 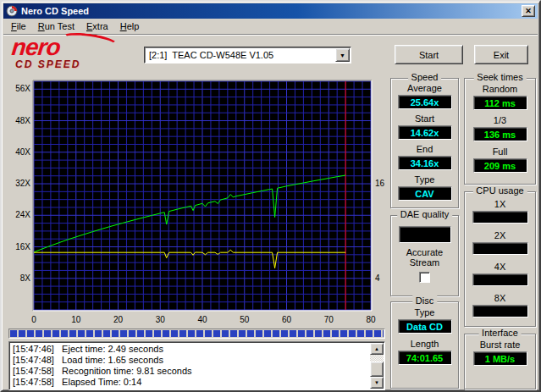 What do you see at coordinates (500, 359) in the screenshot?
I see `burst-rate-display: 1 MB/s` at bounding box center [500, 359].